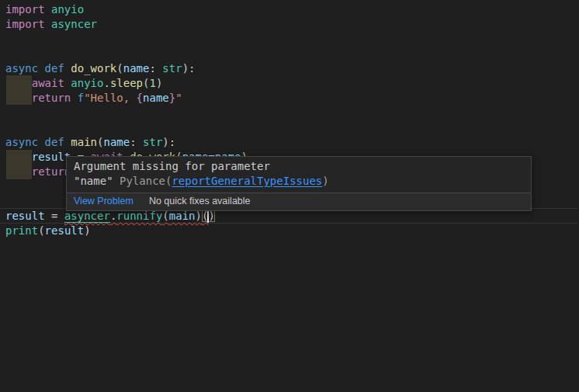  I want to click on code-line: await anyio.sleep(1), so click(127, 84).